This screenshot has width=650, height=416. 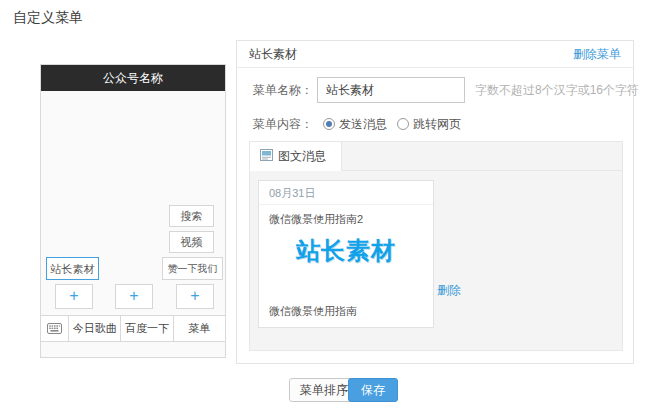 I want to click on menu-name-row: 菜单名称：字数不超过8个汉字或16个字符, so click(x=446, y=90).